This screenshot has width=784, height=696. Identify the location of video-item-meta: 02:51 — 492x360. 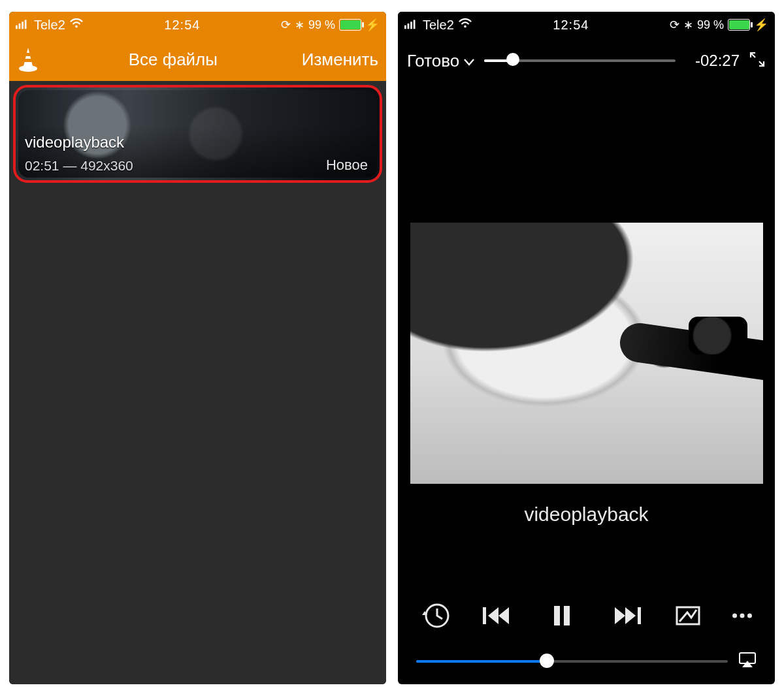
(79, 166).